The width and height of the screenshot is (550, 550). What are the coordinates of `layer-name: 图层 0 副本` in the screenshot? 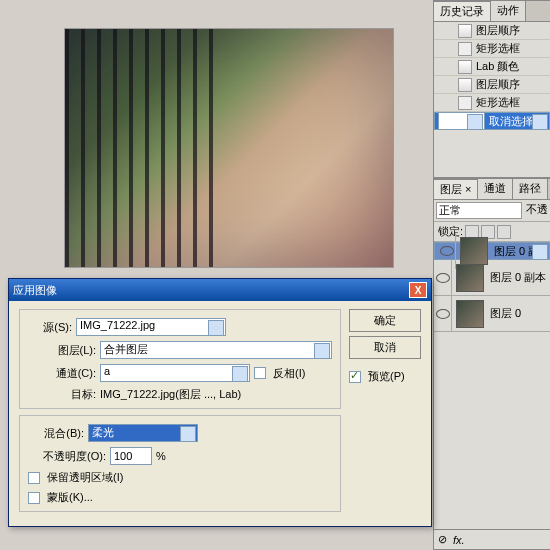 It's located at (519, 278).